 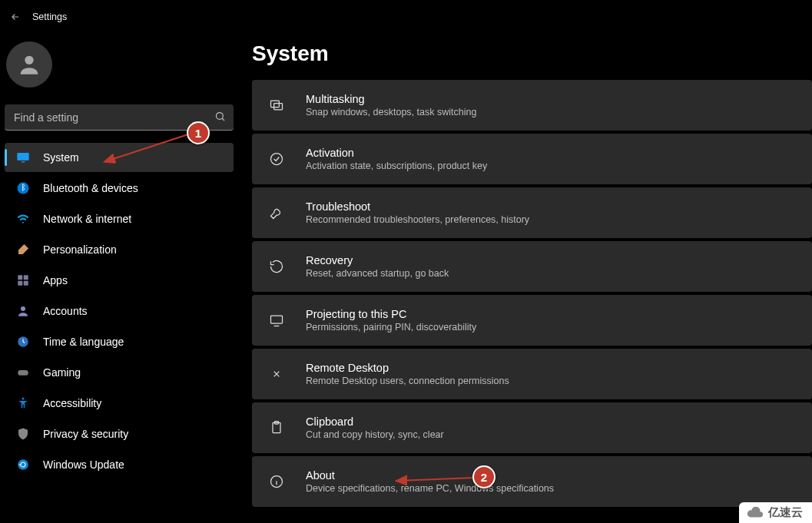 What do you see at coordinates (119, 465) in the screenshot?
I see `sidebar-item-windows-update: Windows Update` at bounding box center [119, 465].